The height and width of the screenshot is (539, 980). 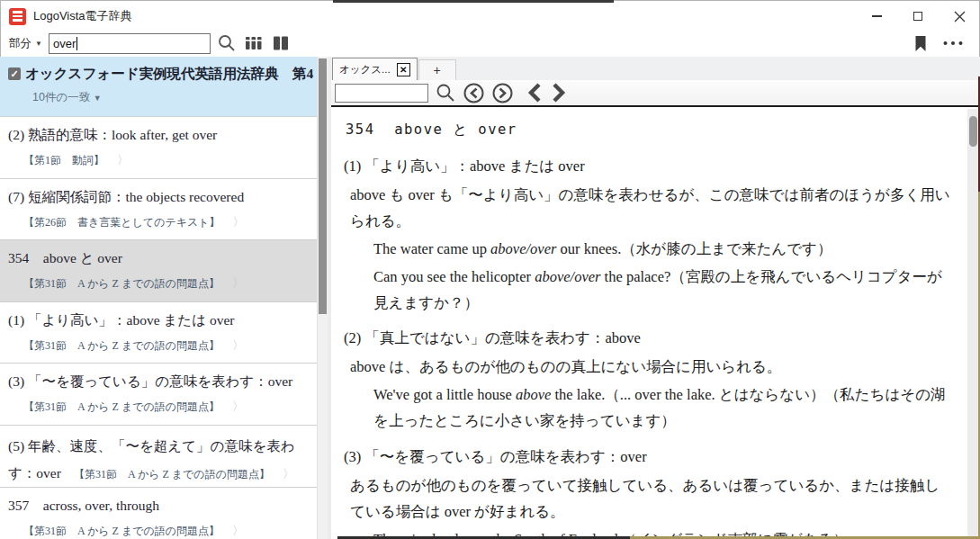 I want to click on result-title: 354 above と over, so click(x=164, y=258).